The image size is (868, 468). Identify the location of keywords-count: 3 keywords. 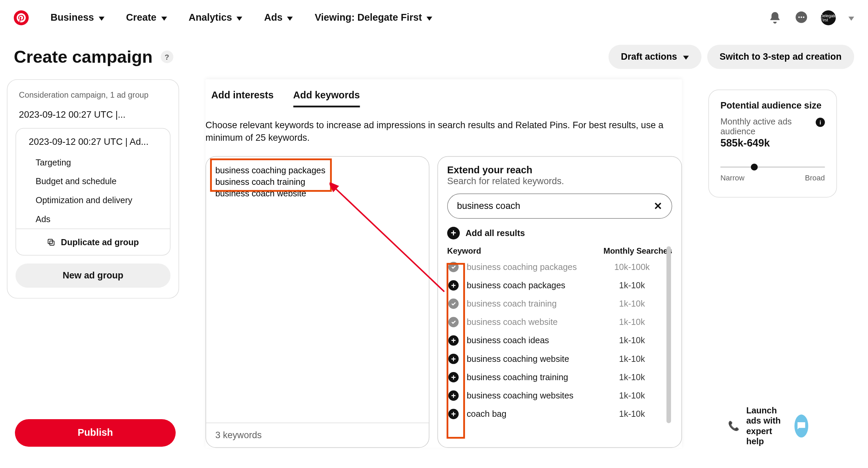
(317, 435).